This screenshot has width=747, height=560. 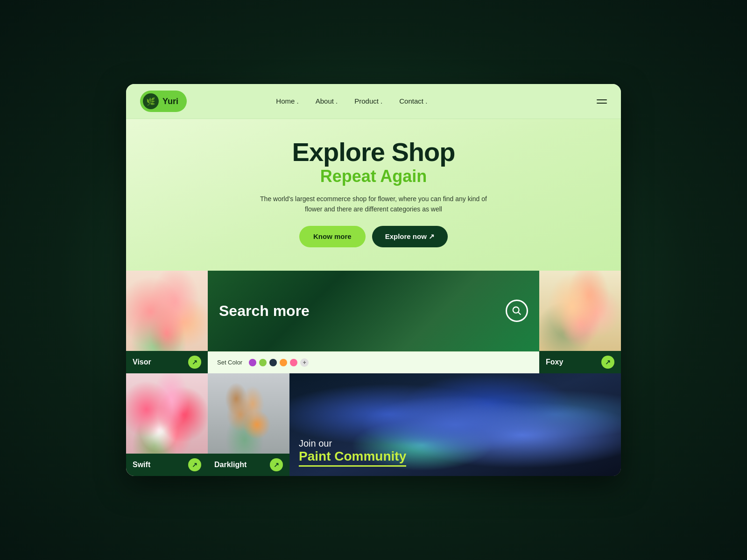 What do you see at coordinates (374, 102) in the screenshot?
I see `navbar: 🌿 Yuri Home . About . Product . Contact …` at bounding box center [374, 102].